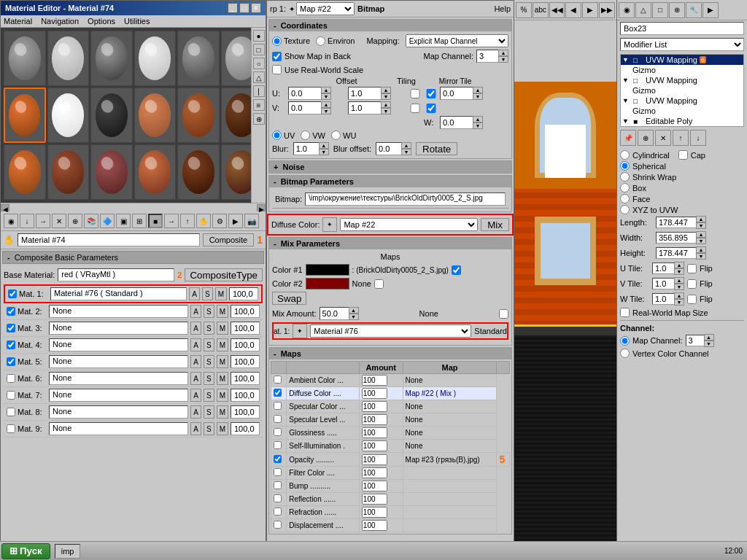 The height and width of the screenshot is (560, 747). Describe the element at coordinates (75, 221) in the screenshot. I see `make-unique-button: ⊕` at that location.